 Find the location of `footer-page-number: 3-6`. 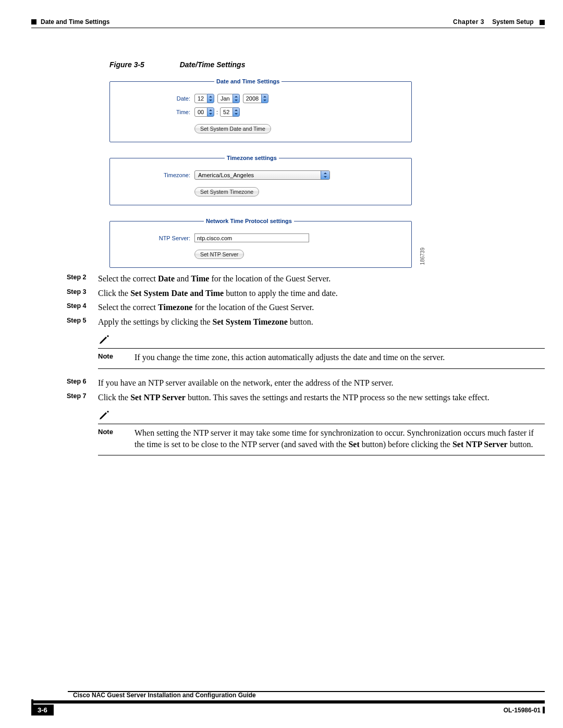

footer-page-number: 3-6 is located at coordinates (43, 710).